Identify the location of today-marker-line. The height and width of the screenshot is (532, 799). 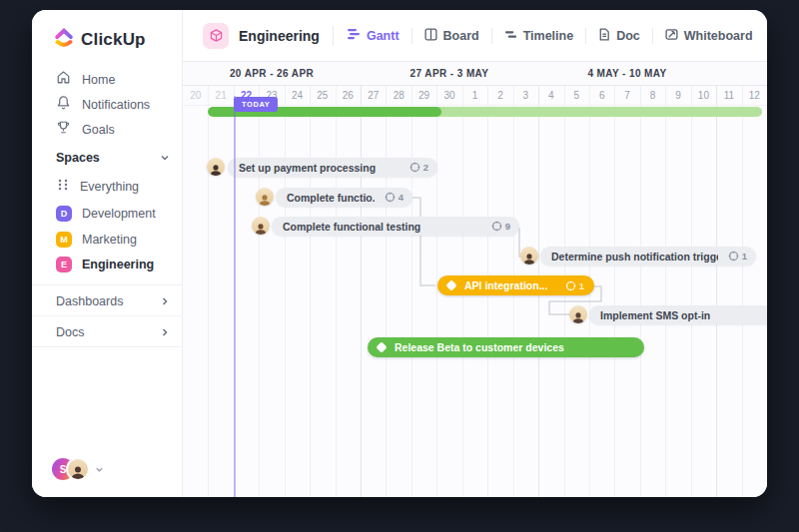
(235, 296).